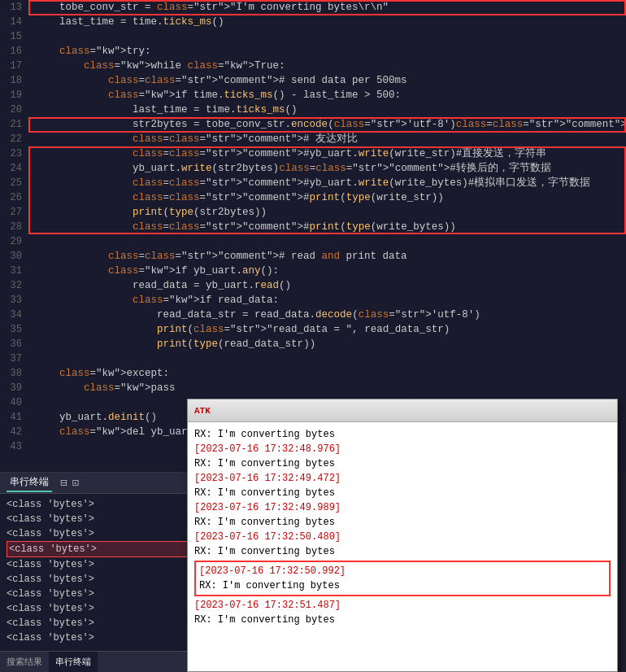 This screenshot has width=626, height=672. Describe the element at coordinates (29, 483) in the screenshot. I see `terminal-tabs: 串行终端` at that location.